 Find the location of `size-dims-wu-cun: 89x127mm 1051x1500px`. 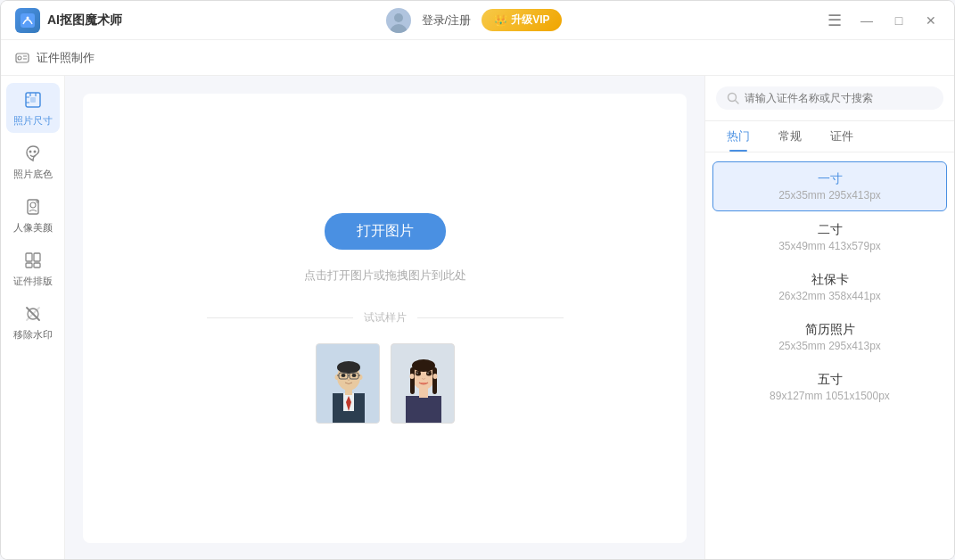

size-dims-wu-cun: 89x127mm 1051x1500px is located at coordinates (829, 396).